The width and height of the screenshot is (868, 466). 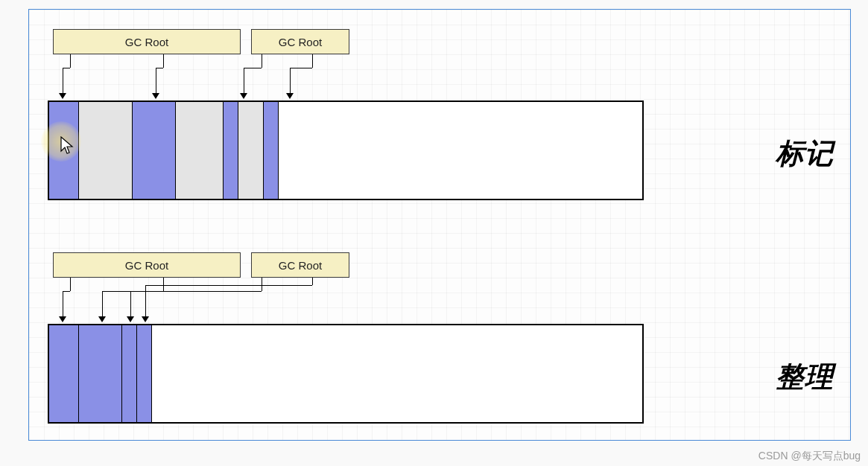 What do you see at coordinates (346, 374) in the screenshot?
I see `memory-bar-compact` at bounding box center [346, 374].